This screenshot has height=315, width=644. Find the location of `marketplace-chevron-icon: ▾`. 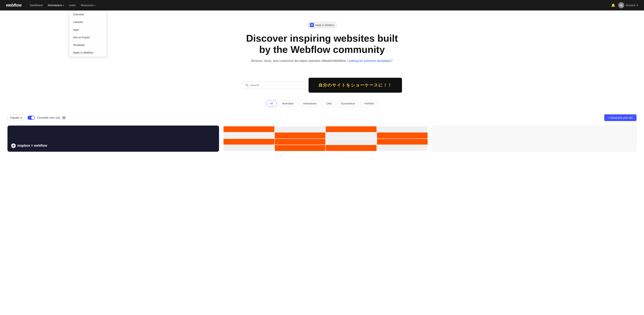

marketplace-chevron-icon: ▾ is located at coordinates (63, 5).